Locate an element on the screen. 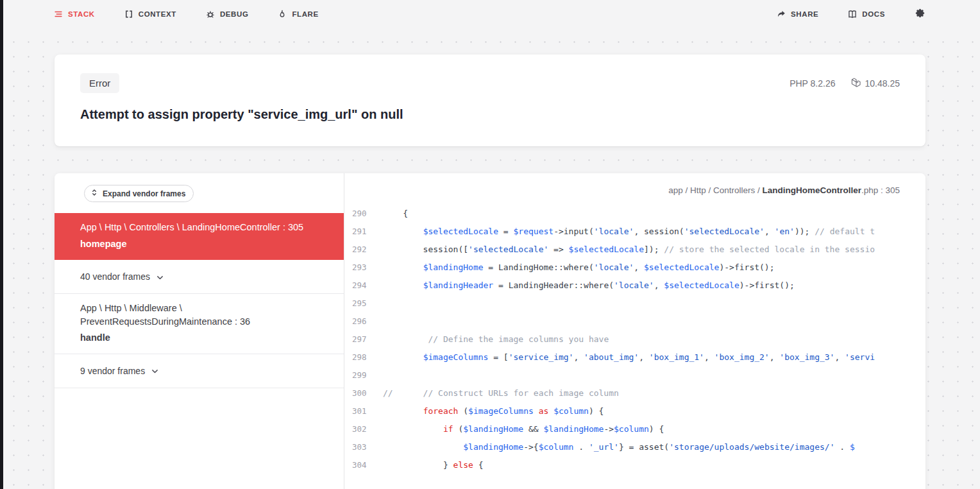 Image resolution: width=980 pixels, height=489 pixels. code-line: 292 session(['selectedLocale' => $select… is located at coordinates (635, 250).